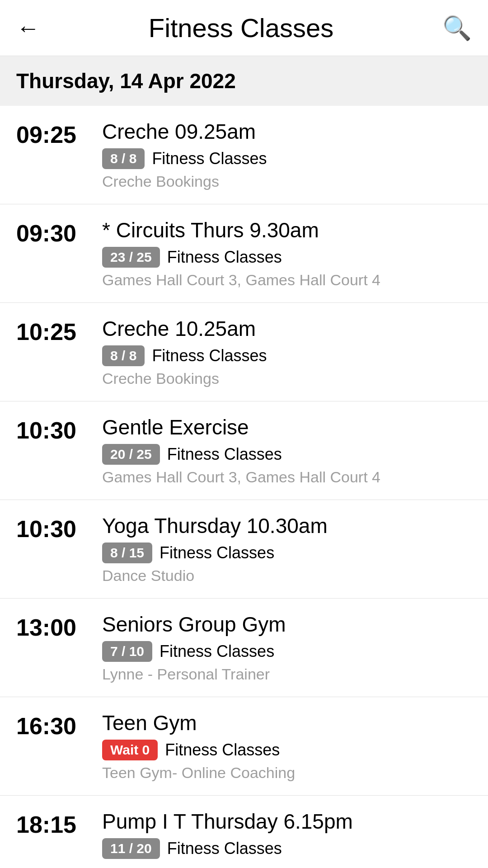  Describe the element at coordinates (52, 233) in the screenshot. I see `class-time: 09:30` at that location.